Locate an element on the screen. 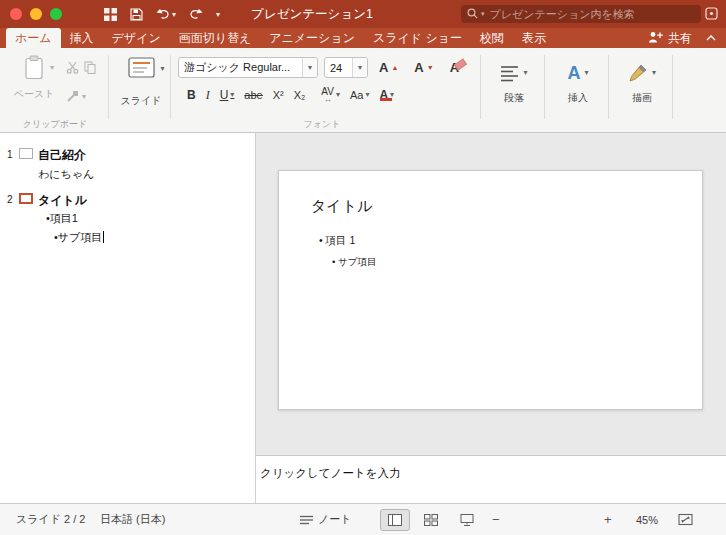  copy-button is located at coordinates (90, 68).